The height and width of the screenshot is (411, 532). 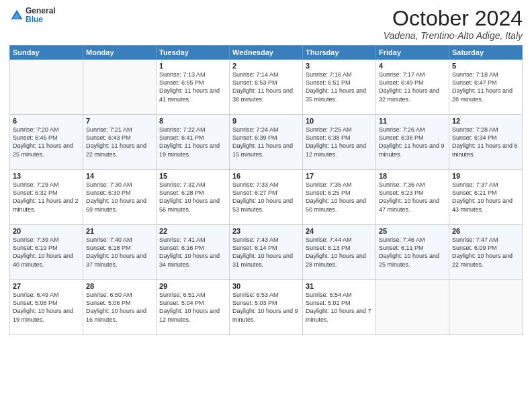 I want to click on day-info: Sunrise: 7:26 AMSunset: 6:36 PMDaylight:…, so click(x=412, y=142).